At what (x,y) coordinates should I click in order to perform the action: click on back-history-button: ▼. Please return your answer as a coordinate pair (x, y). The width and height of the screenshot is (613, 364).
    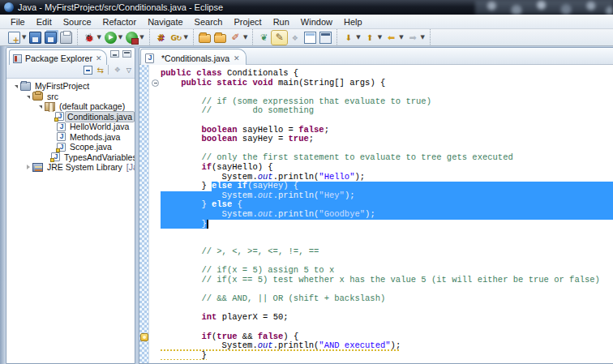
    Looking at the image, I should click on (394, 37).